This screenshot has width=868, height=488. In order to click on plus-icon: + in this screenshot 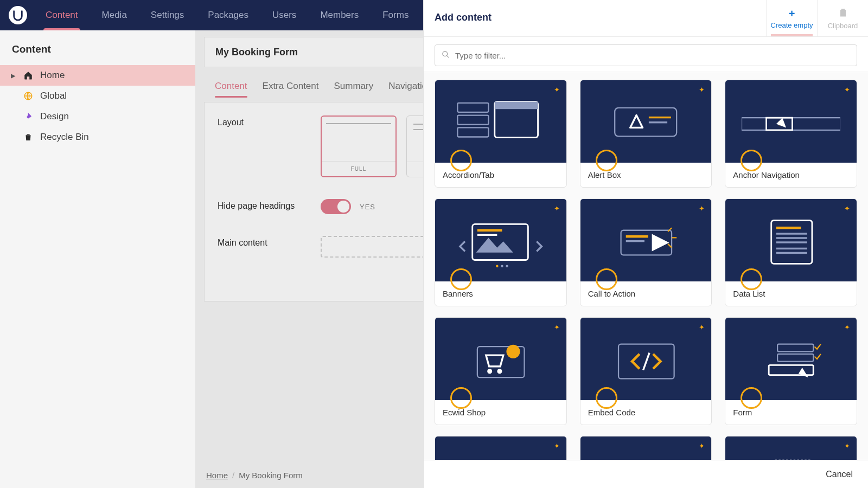, I will do `click(792, 14)`.